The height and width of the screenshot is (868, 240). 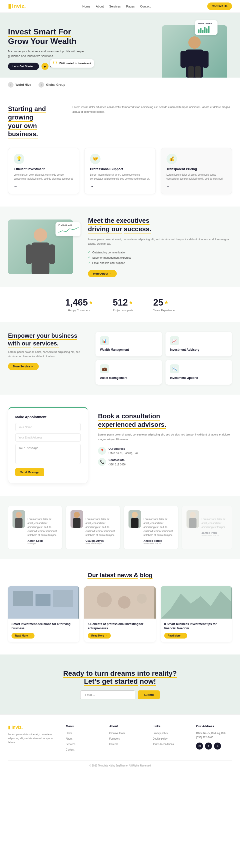 I want to click on nav-home: Home, so click(x=86, y=6).